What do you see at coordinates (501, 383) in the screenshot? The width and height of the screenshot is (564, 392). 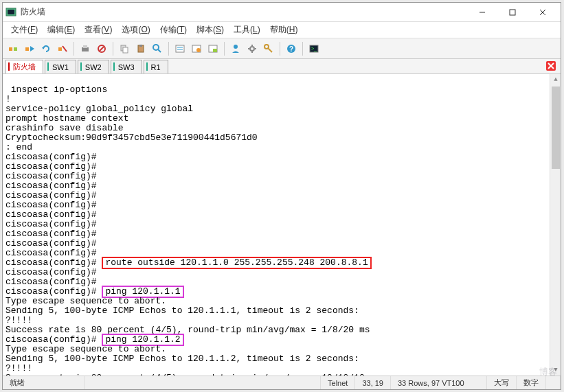 I see `status-caps: 大写` at bounding box center [501, 383].